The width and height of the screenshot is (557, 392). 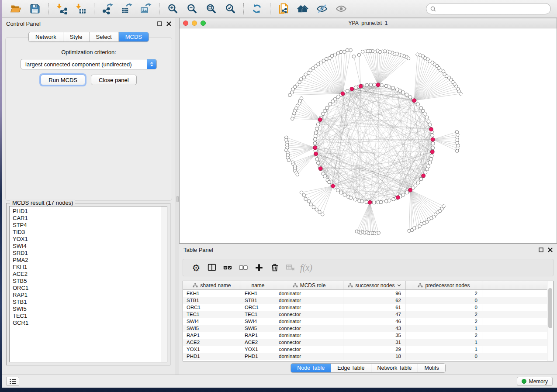 What do you see at coordinates (186, 23) in the screenshot?
I see `close-window-icon` at bounding box center [186, 23].